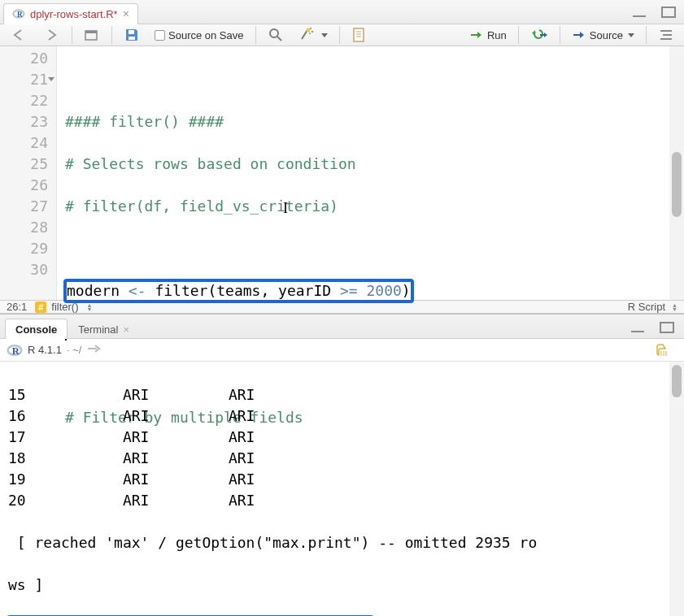 The width and height of the screenshot is (684, 616). Describe the element at coordinates (539, 35) in the screenshot. I see `rerun-button` at that location.